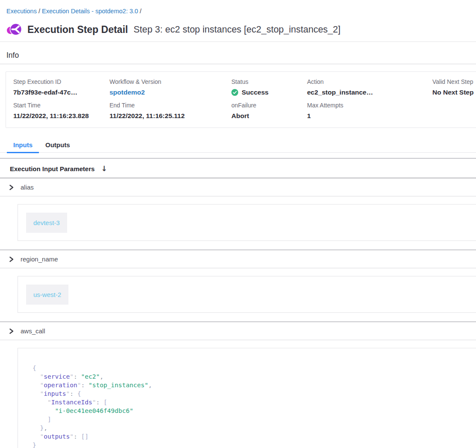 This screenshot has width=476, height=448. What do you see at coordinates (235, 92) in the screenshot?
I see `success-check-icon` at bounding box center [235, 92].